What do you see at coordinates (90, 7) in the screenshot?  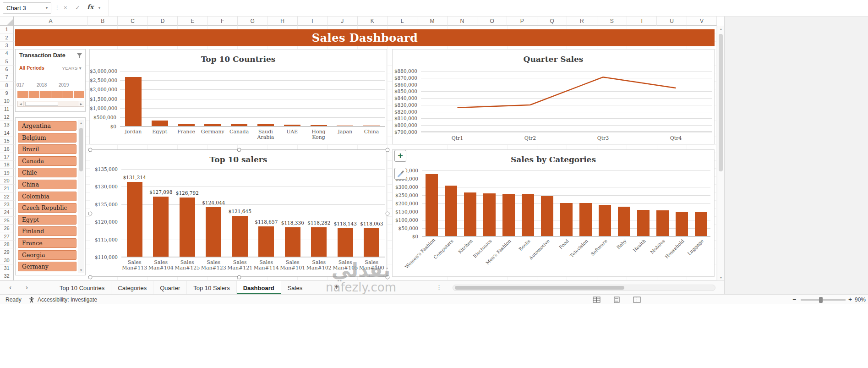 I see `insert-function-icon: fx` at bounding box center [90, 7].